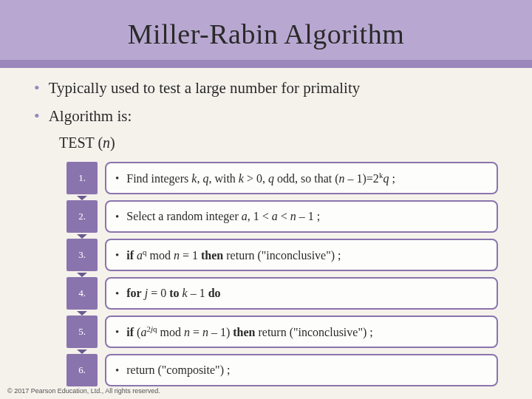  What do you see at coordinates (301, 293) in the screenshot?
I see `step-body: • for j = 0 to k – 1 do` at bounding box center [301, 293].